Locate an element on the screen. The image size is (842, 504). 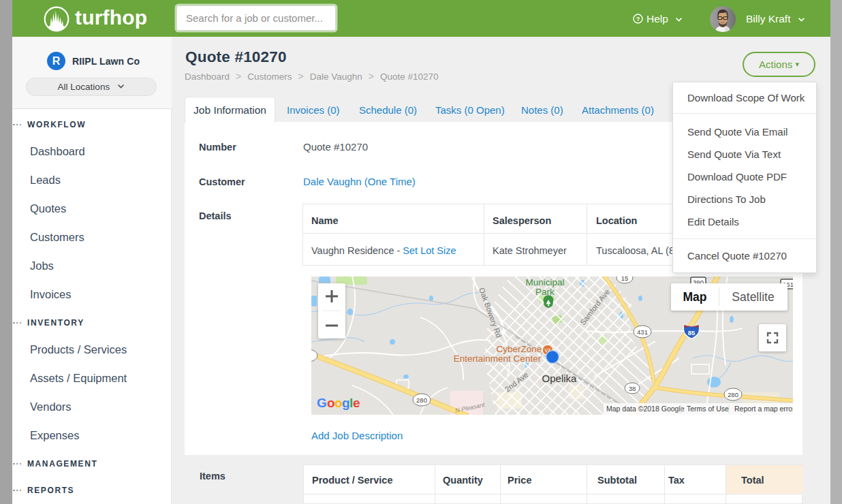
svg-text: g is located at coordinates (346, 403).